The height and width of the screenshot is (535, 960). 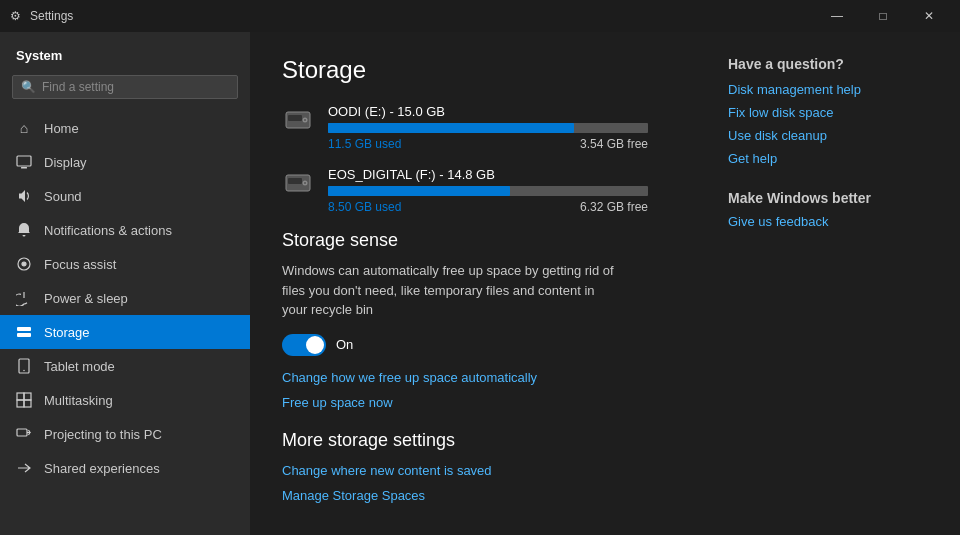 What do you see at coordinates (488, 191) in the screenshot?
I see `drive-2-bar` at bounding box center [488, 191].